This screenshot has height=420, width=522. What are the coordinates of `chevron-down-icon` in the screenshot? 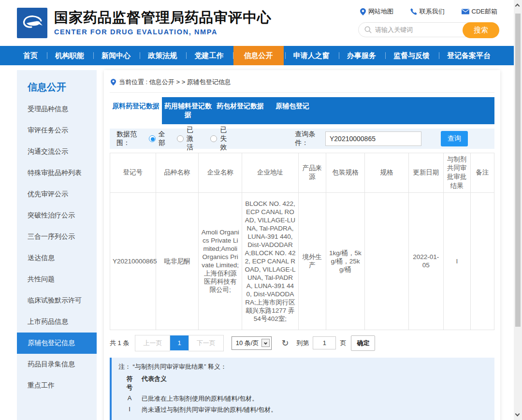 It's located at (518, 414).